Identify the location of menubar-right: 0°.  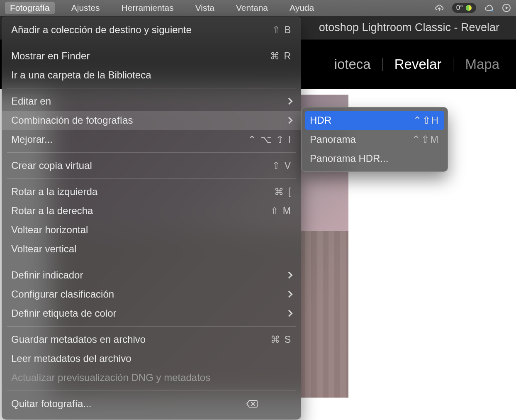
(473, 8).